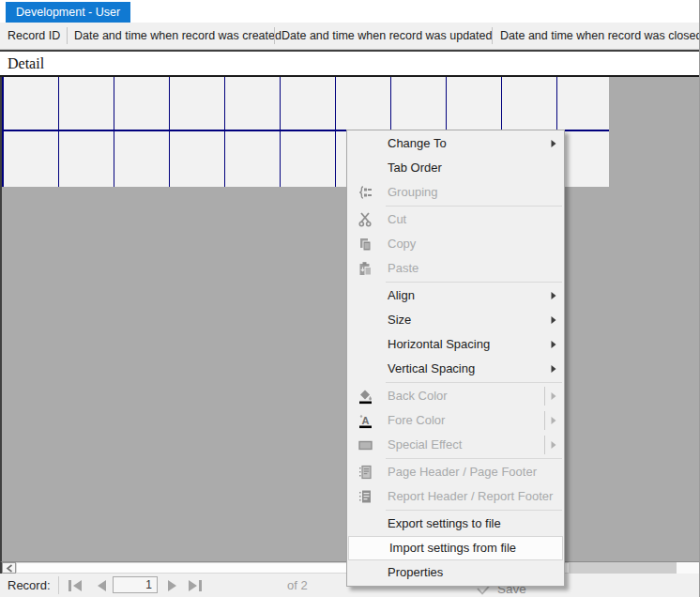  Describe the element at coordinates (75, 586) in the screenshot. I see `first-record-icon` at that location.